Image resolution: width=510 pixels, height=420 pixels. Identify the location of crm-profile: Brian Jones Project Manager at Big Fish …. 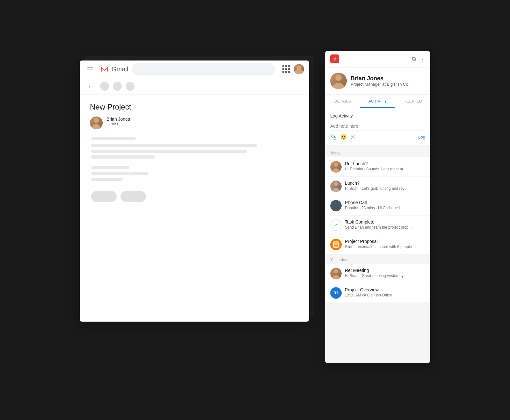
(378, 81).